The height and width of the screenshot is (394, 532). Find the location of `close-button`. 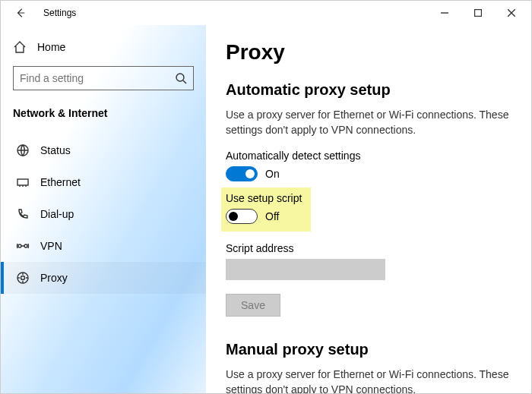

close-button is located at coordinates (511, 13).